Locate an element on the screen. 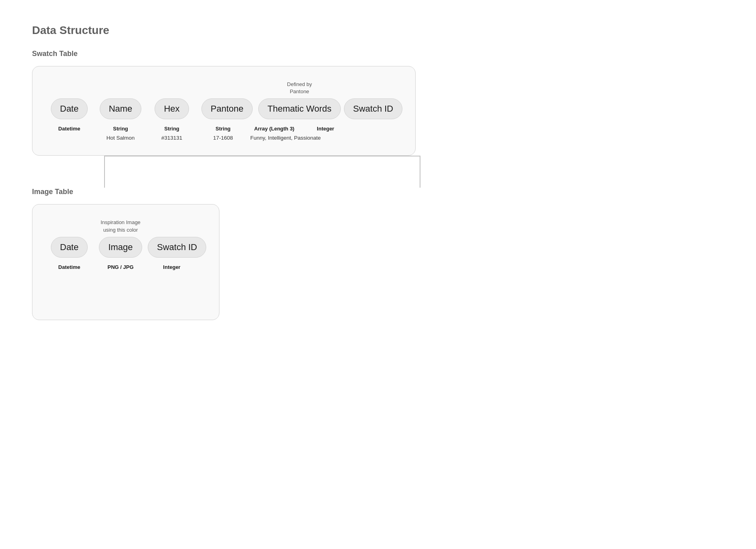 This screenshot has height=549, width=756. connector-vertical-left is located at coordinates (105, 172).